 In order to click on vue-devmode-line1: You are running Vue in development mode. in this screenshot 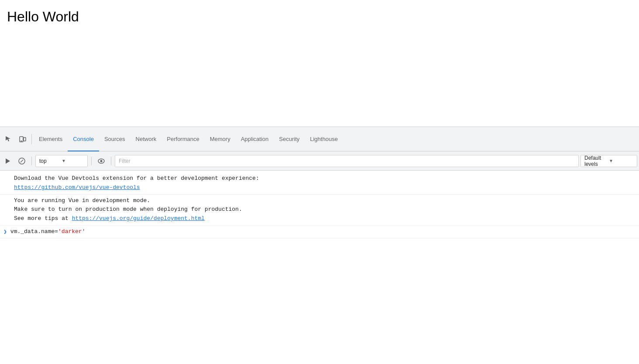, I will do `click(82, 201)`.